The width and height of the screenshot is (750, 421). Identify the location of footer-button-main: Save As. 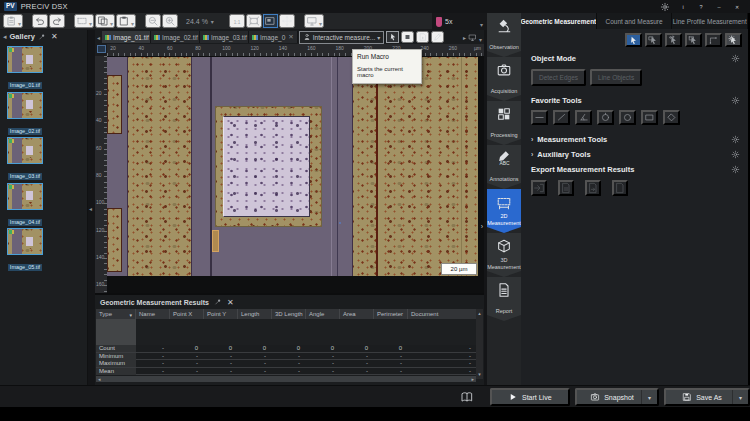
(699, 397).